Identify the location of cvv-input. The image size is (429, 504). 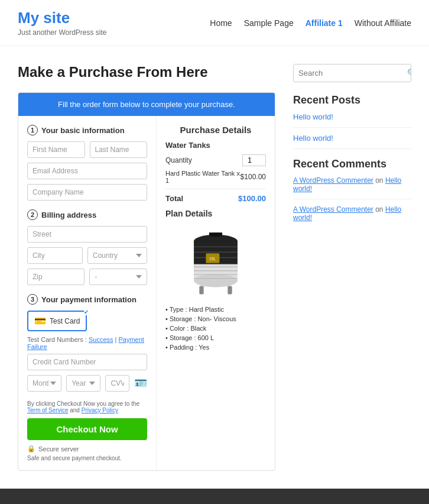
(117, 383).